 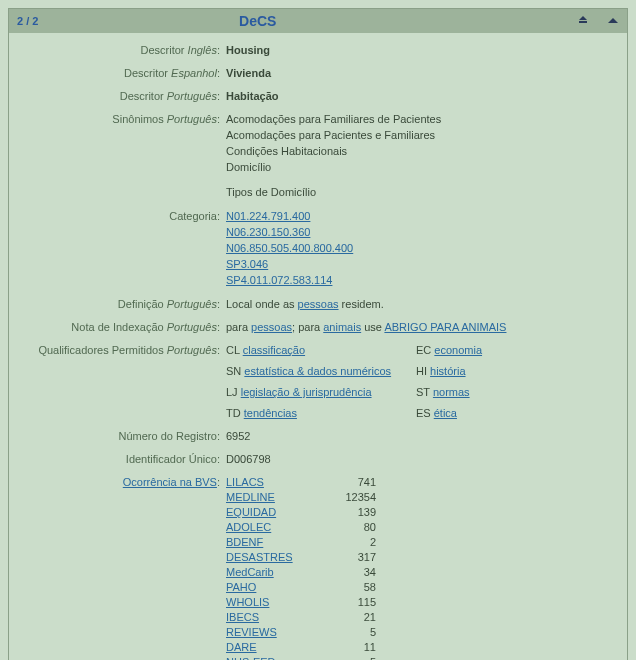 I want to click on occurrence-count: 21, so click(x=351, y=618).